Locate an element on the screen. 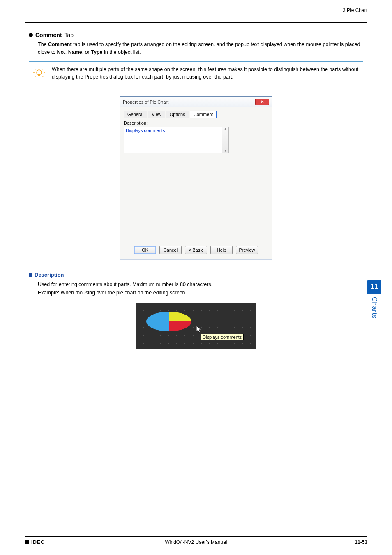  dialog-titlebar: Properties of Pie Chart ✕ is located at coordinates (196, 102).